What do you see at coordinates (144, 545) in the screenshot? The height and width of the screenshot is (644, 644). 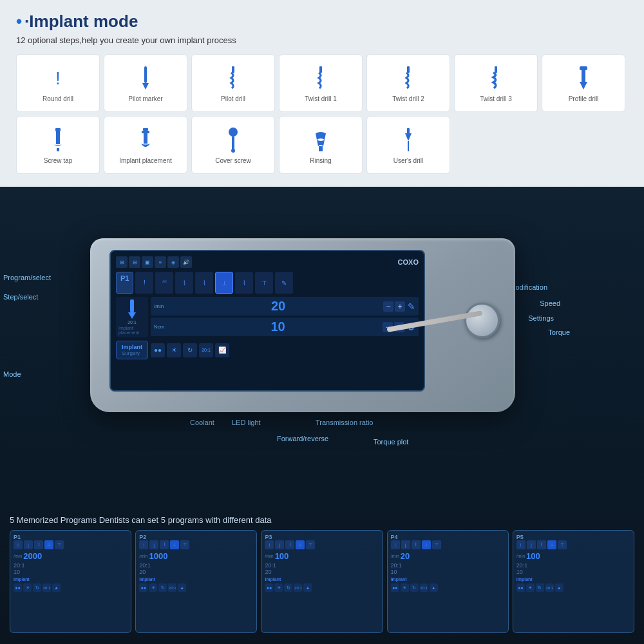 I see `pc-icon-0-1: !` at bounding box center [144, 545].